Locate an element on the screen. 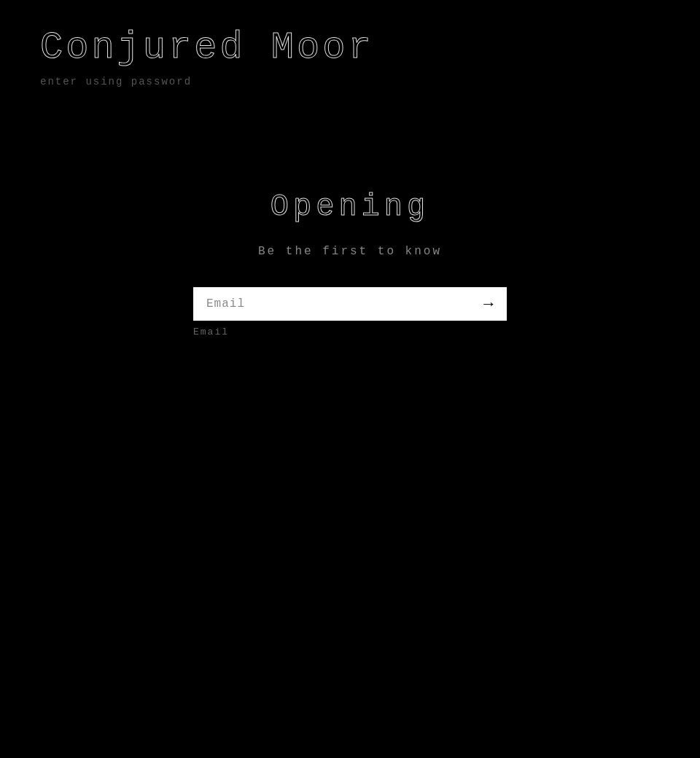 The width and height of the screenshot is (700, 758). submit-button: → is located at coordinates (489, 304).